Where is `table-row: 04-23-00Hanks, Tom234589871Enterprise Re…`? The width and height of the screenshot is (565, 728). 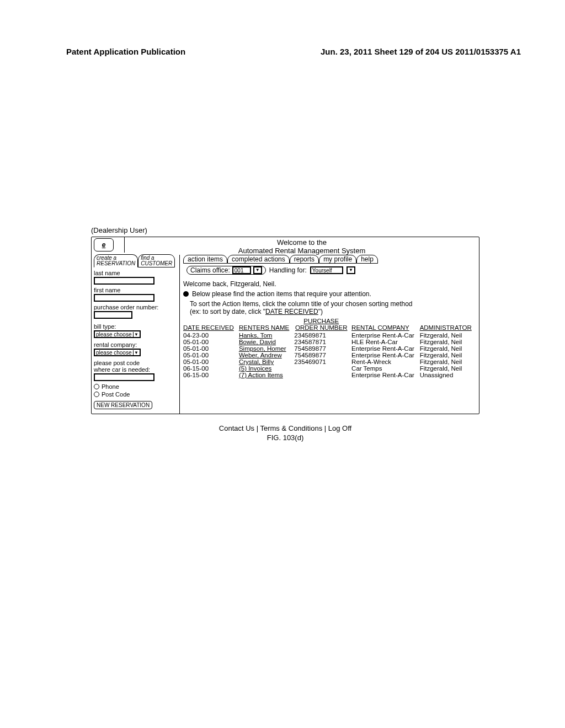
table-row: 04-23-00Hanks, Tom234589871Enterprise Re… is located at coordinates (330, 335).